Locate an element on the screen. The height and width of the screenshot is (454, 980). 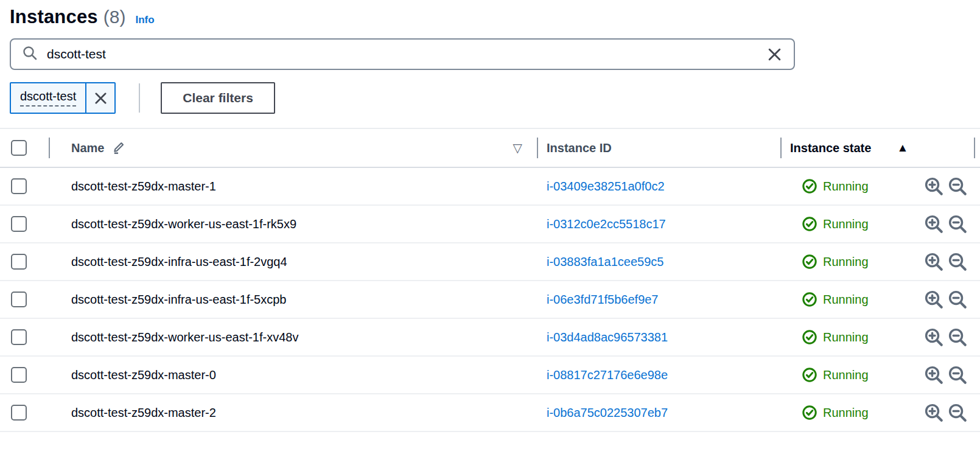
table-row: dscott-test-z59dx-master-1 i-03409e38251… is located at coordinates (490, 187).